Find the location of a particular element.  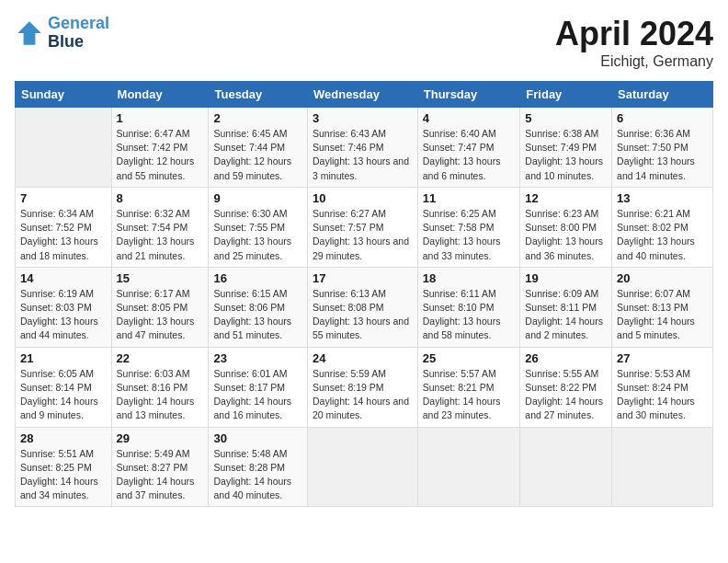

day-number: 17 is located at coordinates (362, 278).